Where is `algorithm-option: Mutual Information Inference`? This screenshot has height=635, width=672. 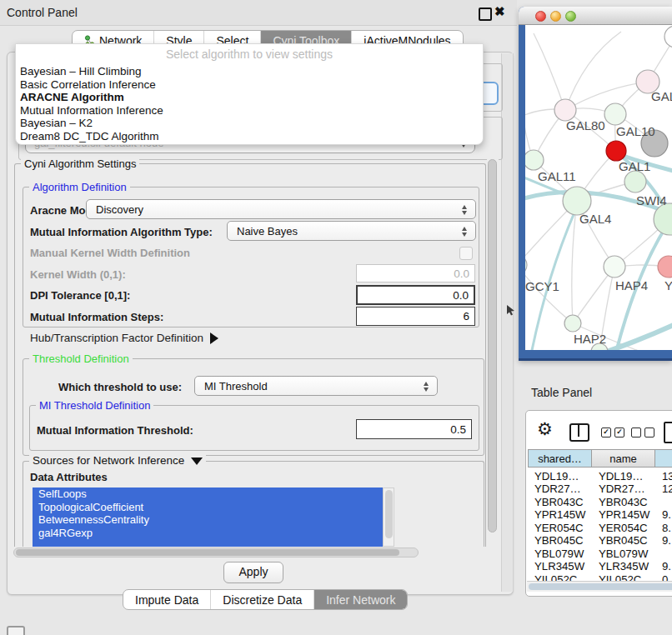 algorithm-option: Mutual Information Inference is located at coordinates (249, 110).